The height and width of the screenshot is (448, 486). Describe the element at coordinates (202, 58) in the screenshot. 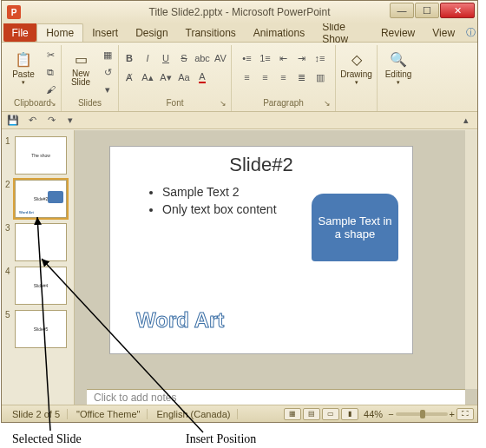

I see `shadow-button: abc` at that location.